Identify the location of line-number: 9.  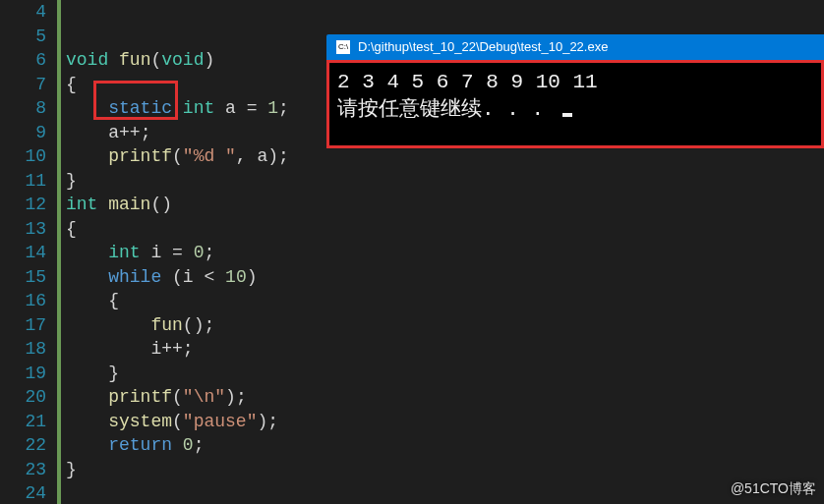
(28, 134).